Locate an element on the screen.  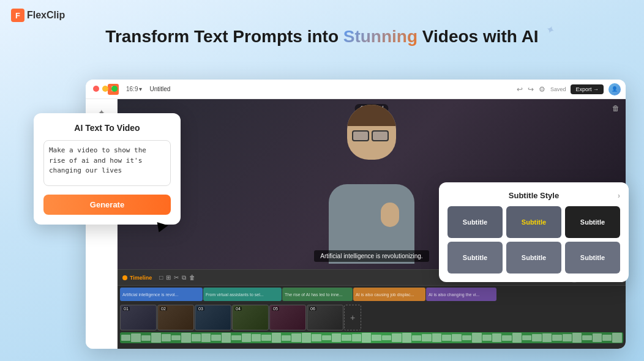
subtitle-style-grid: Subtitle Subtitle Subtitle Subtitle Subt… is located at coordinates (534, 240).